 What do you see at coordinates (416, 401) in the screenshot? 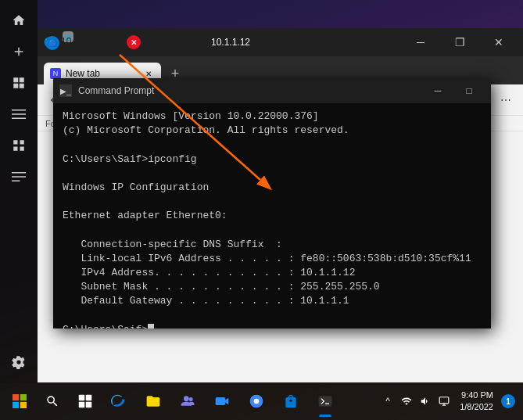
I see `tray-icons: ^` at bounding box center [416, 401].